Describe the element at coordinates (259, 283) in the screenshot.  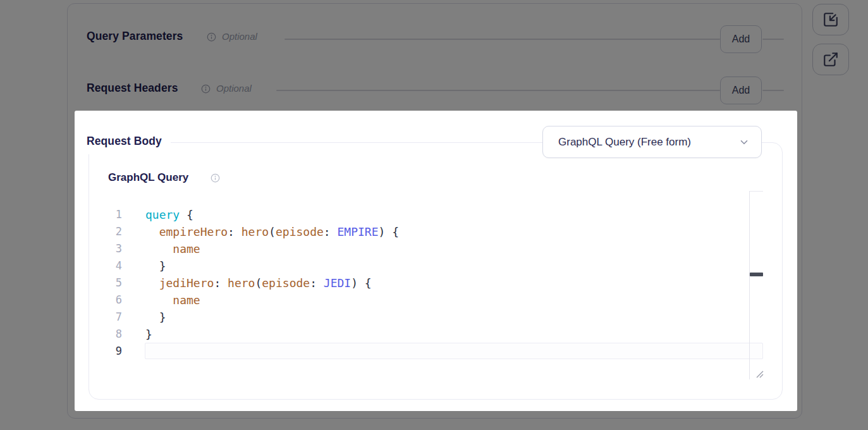
I see `code-line: jediHero: hero(episode: JEDI) {` at that location.